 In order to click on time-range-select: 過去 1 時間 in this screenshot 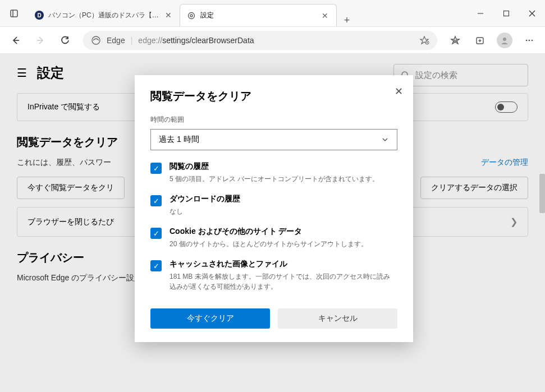, I will do `click(274, 140)`.